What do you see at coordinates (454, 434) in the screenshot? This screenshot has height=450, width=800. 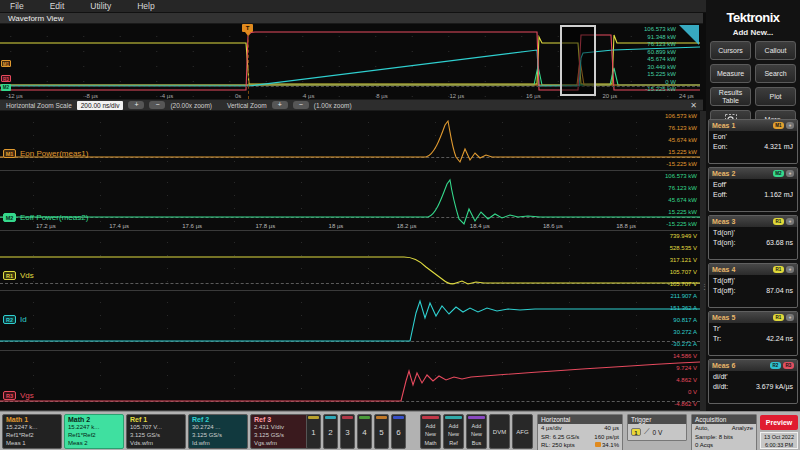 I see `add-button-label: Add New Ref` at bounding box center [454, 434].